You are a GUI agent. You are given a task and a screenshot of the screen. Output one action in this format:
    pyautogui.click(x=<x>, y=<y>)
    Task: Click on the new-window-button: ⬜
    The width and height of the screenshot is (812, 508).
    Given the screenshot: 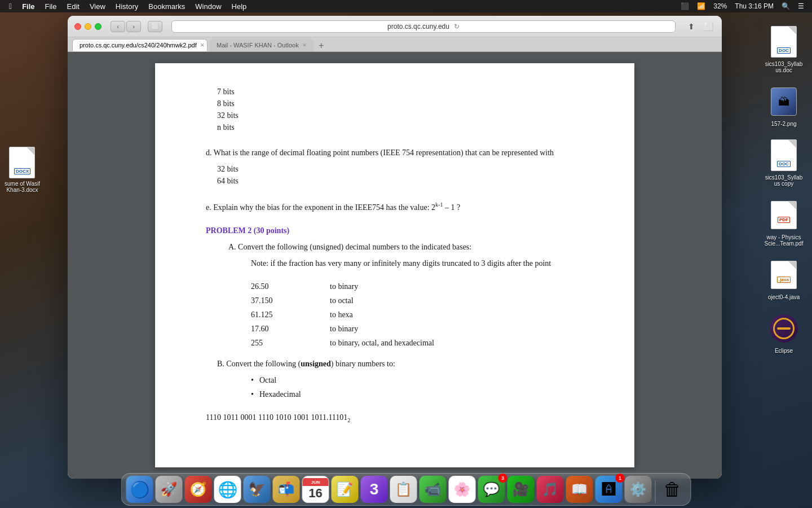 What is the action you would take?
    pyautogui.click(x=708, y=27)
    